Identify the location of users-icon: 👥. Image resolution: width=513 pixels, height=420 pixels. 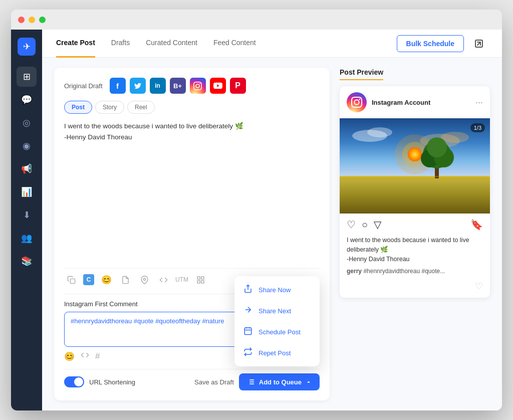
(27, 238).